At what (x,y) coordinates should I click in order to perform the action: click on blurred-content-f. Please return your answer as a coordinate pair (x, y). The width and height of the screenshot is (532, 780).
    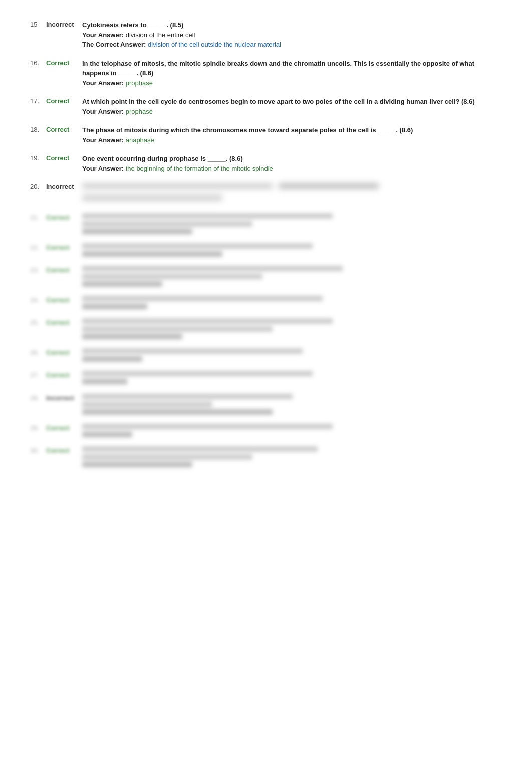
    Looking at the image, I should click on (292, 355).